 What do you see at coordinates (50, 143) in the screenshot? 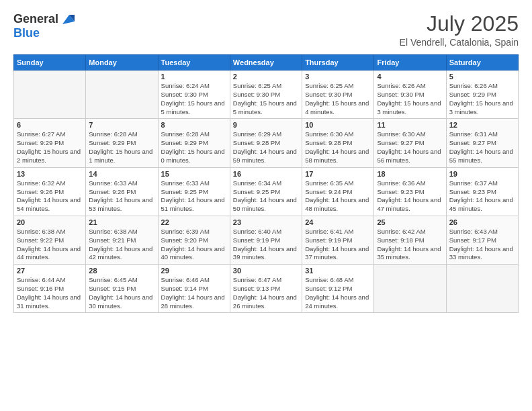
I see `calendar-cell: 6Sunrise: 6:27 AM Sunset: 9:29 PM Daylig…` at bounding box center [50, 143].